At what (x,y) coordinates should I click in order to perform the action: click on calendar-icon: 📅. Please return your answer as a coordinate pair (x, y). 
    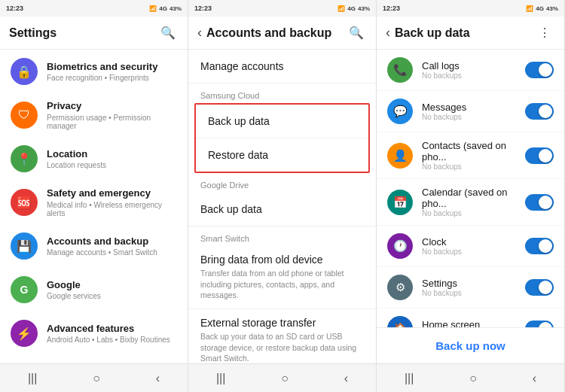
    Looking at the image, I should click on (400, 202).